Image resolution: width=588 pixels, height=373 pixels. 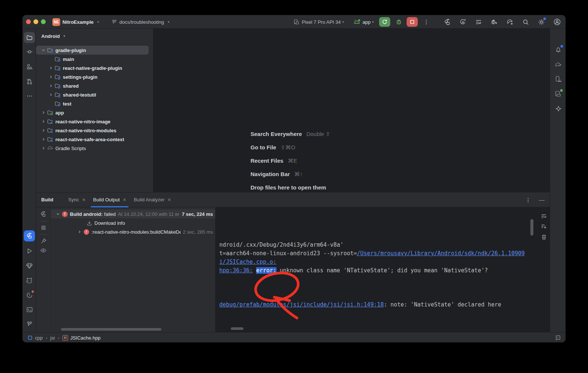 What do you see at coordinates (94, 113) in the screenshot?
I see `tree-item-app: app` at bounding box center [94, 113].